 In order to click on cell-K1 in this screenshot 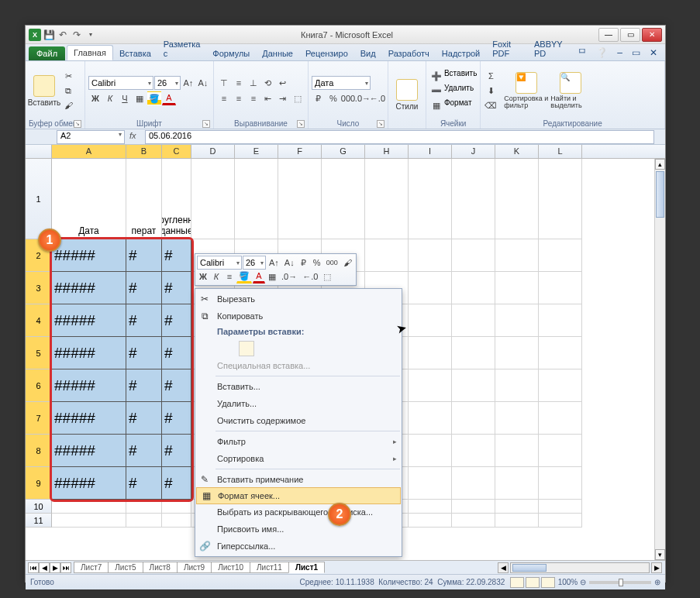, I will do `click(517, 199)`.